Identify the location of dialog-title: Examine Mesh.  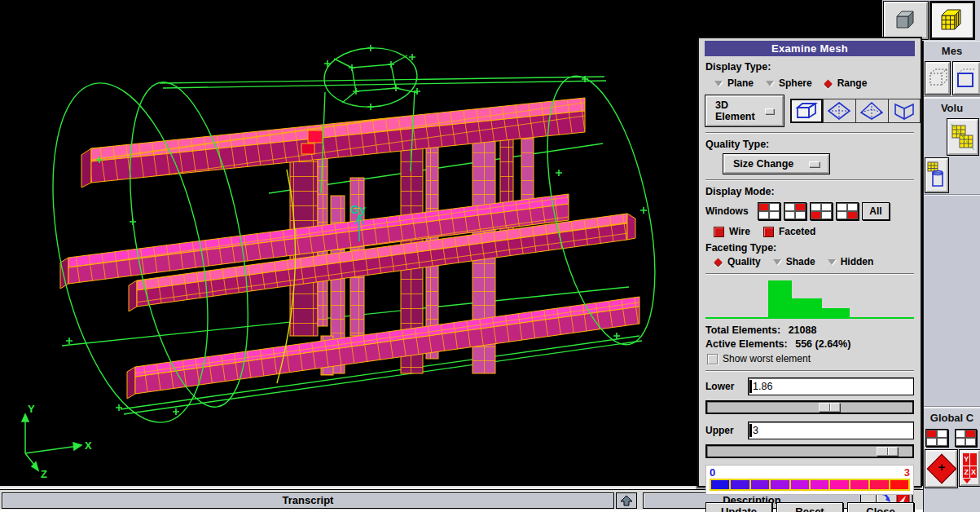
(810, 49).